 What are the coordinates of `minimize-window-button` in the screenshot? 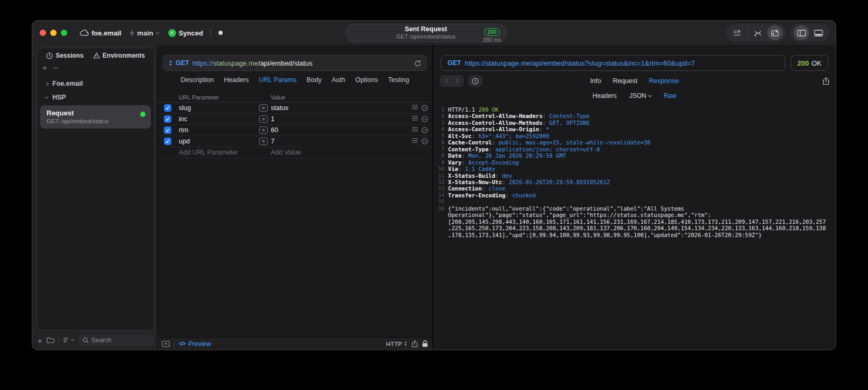 It's located at (53, 33).